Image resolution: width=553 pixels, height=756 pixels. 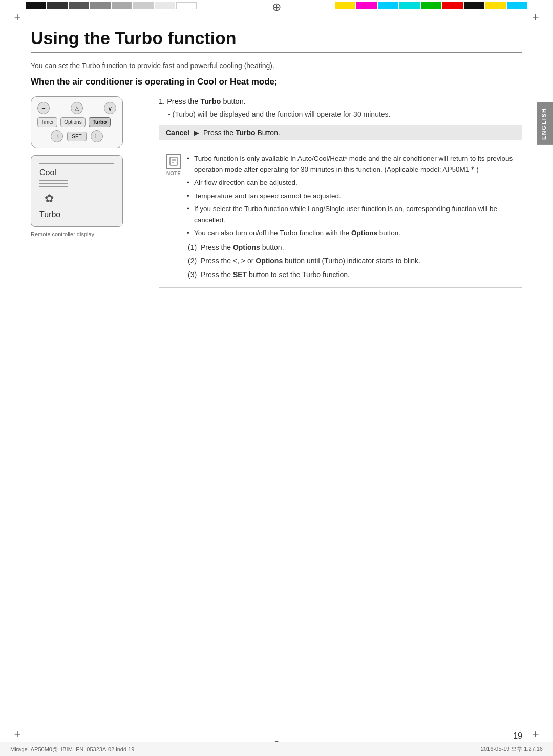 I want to click on display-turbo-label: Turbo, so click(x=50, y=215).